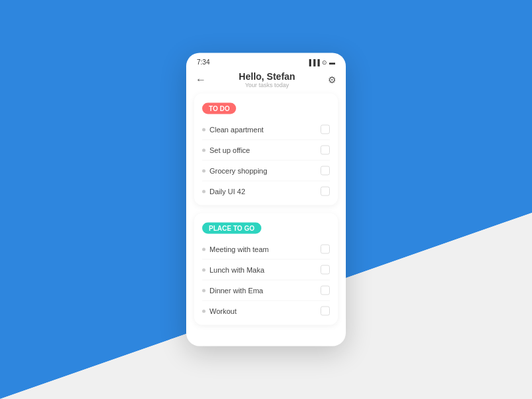  What do you see at coordinates (237, 270) in the screenshot?
I see `task-label: Lunch with Maka` at bounding box center [237, 270].